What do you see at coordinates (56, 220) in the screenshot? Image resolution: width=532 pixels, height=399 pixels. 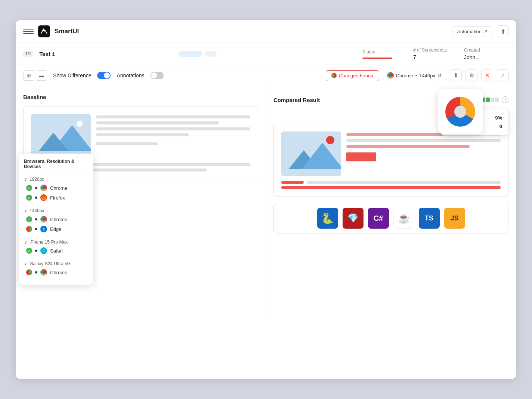 I see `group-1440px: ∨ 1440px ✓ Chrome e Edge` at bounding box center [56, 220].